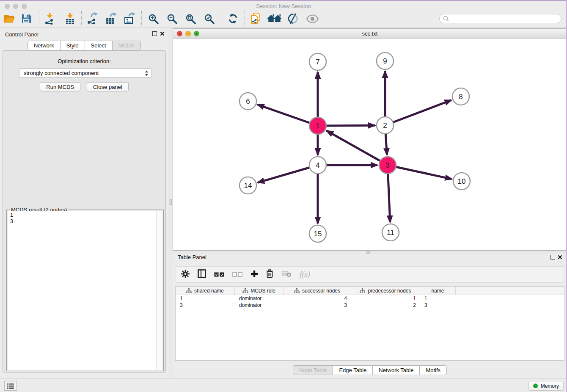  What do you see at coordinates (155, 34) in the screenshot?
I see `control-panel-float-button` at bounding box center [155, 34].